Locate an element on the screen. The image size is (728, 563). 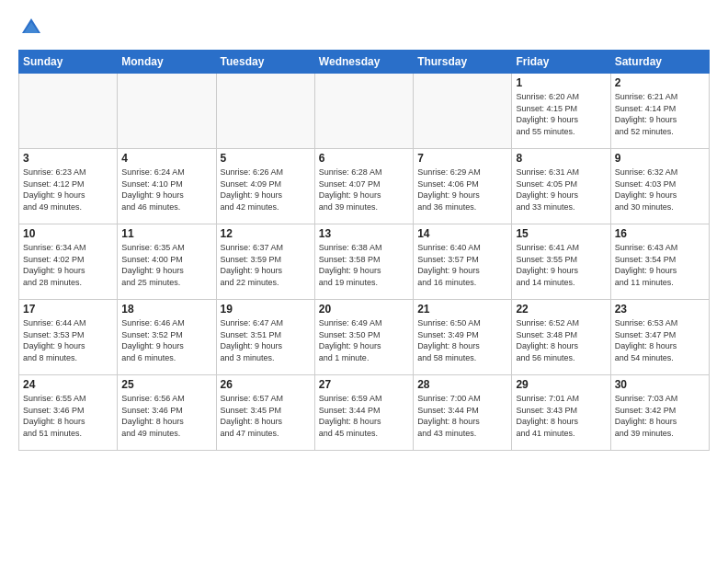
day-number: 10 is located at coordinates (68, 234).